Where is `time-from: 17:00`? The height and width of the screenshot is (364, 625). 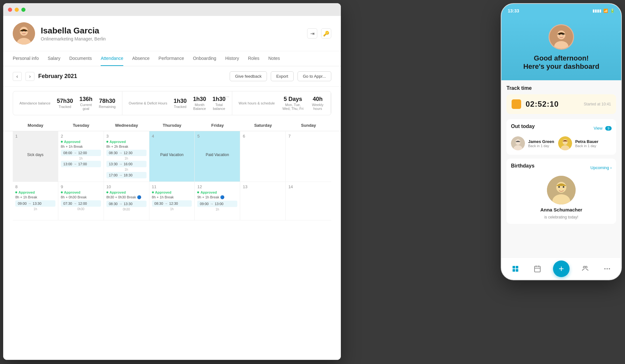
time-from: 17:00 is located at coordinates (113, 175).